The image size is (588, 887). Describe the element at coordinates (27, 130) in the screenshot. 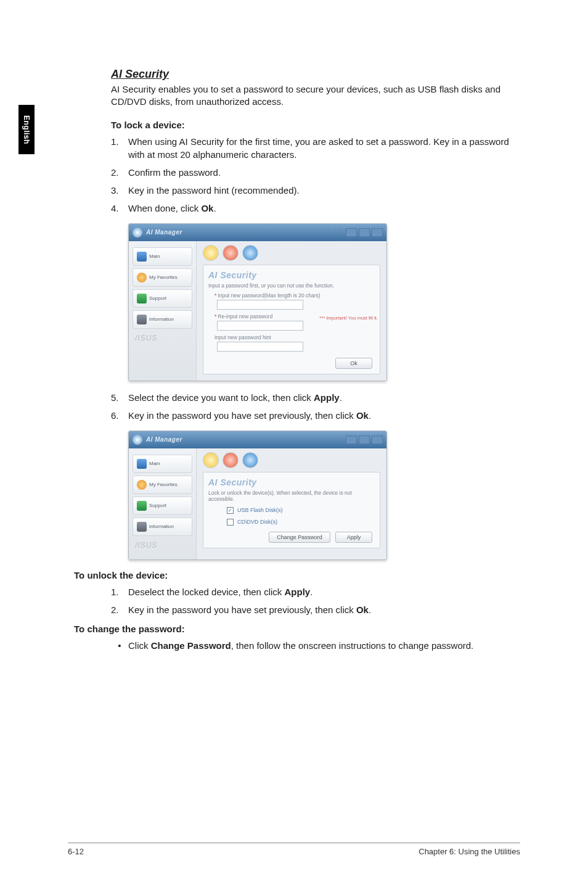

I see `language-tab: English` at that location.